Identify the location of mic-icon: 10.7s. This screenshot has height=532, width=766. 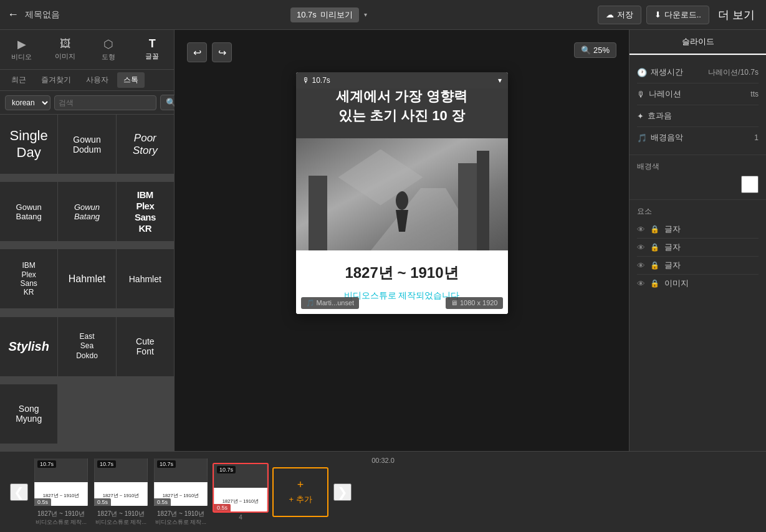
(307, 15).